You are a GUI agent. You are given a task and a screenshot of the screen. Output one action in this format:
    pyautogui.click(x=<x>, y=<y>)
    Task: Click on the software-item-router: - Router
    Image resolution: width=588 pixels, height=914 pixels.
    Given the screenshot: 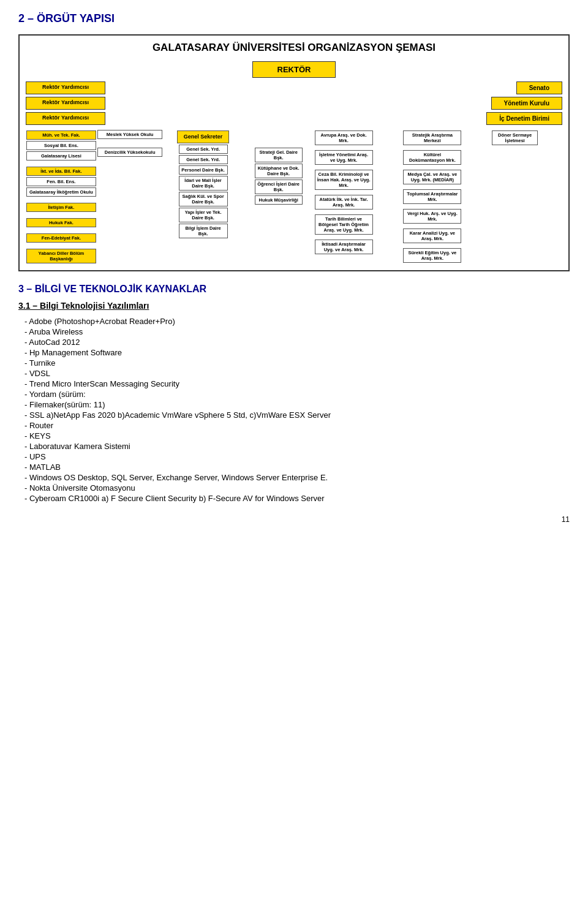 What is the action you would take?
    pyautogui.click(x=297, y=425)
    